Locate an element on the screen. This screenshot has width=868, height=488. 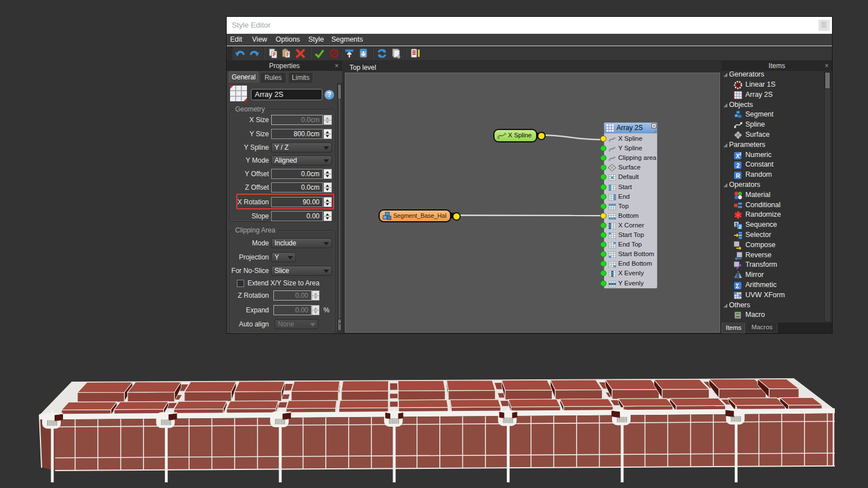
svg-text: R is located at coordinates (738, 176).